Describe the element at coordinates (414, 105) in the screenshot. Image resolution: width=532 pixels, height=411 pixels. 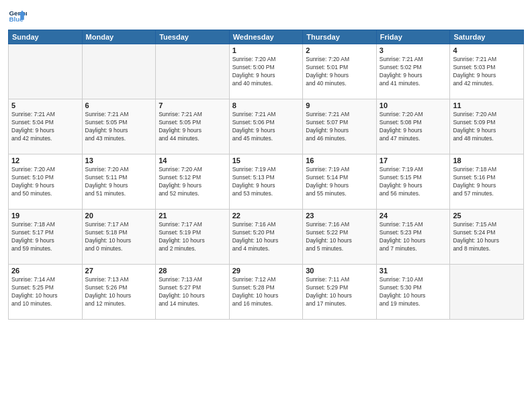
I see `day-number: 10` at that location.